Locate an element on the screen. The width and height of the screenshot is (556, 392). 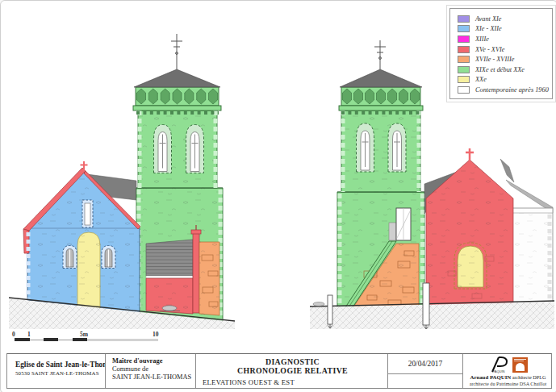
architect-line2: architecte du Patrimoine DSA Chaillot is located at coordinates (508, 384).